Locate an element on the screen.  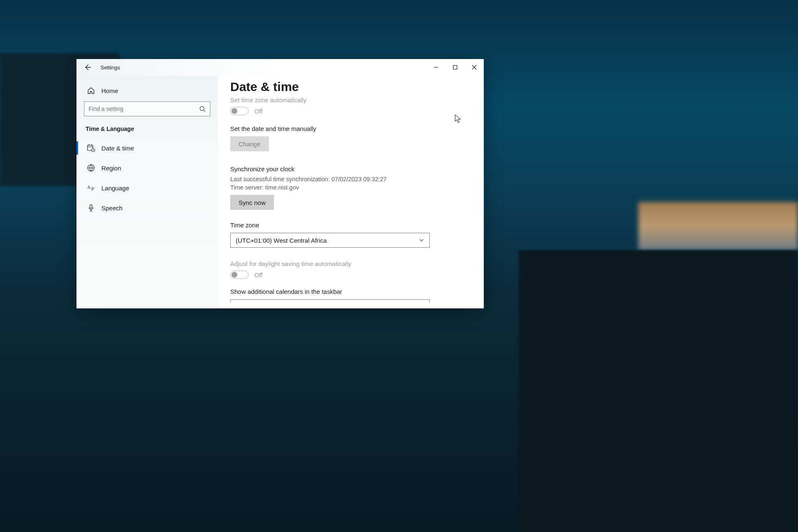
auto-timezone-toggle is located at coordinates (239, 111).